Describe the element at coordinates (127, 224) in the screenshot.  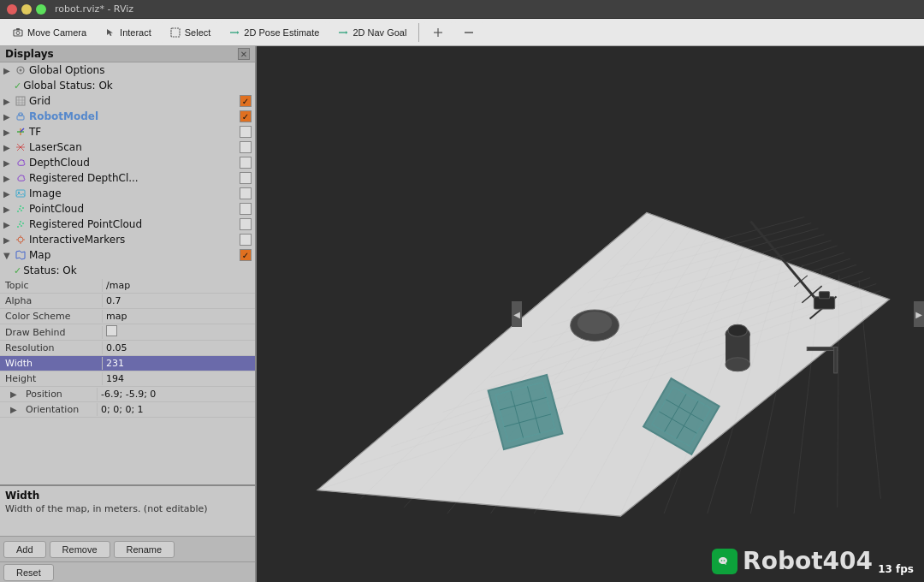
I see `tree-item-reg-pointcloud: ▶ Registered PointCloud` at that location.